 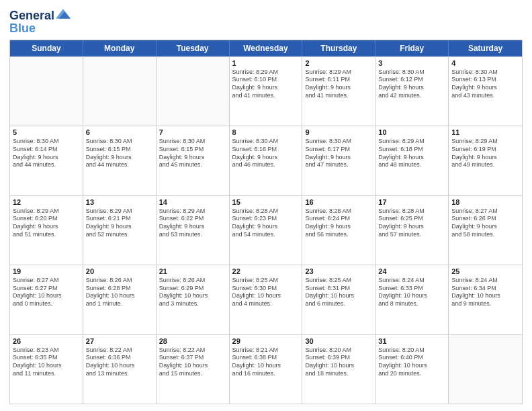 What do you see at coordinates (266, 63) in the screenshot?
I see `day-number: 1` at bounding box center [266, 63].